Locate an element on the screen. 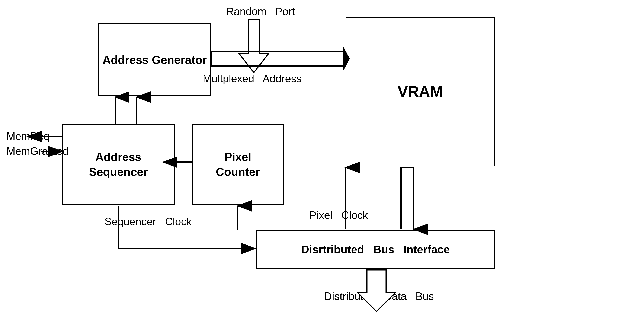 The height and width of the screenshot is (320, 644). vram-block: VRAM is located at coordinates (420, 92).